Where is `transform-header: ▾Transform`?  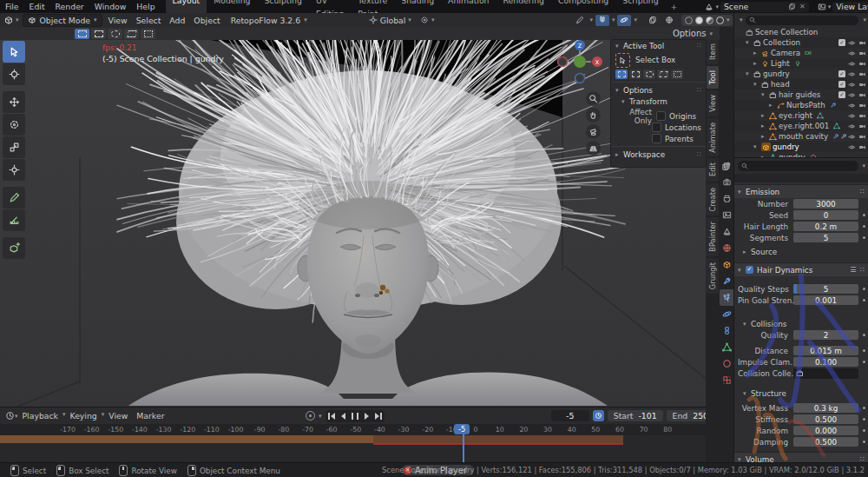 transform-header: ▾Transform is located at coordinates (658, 101).